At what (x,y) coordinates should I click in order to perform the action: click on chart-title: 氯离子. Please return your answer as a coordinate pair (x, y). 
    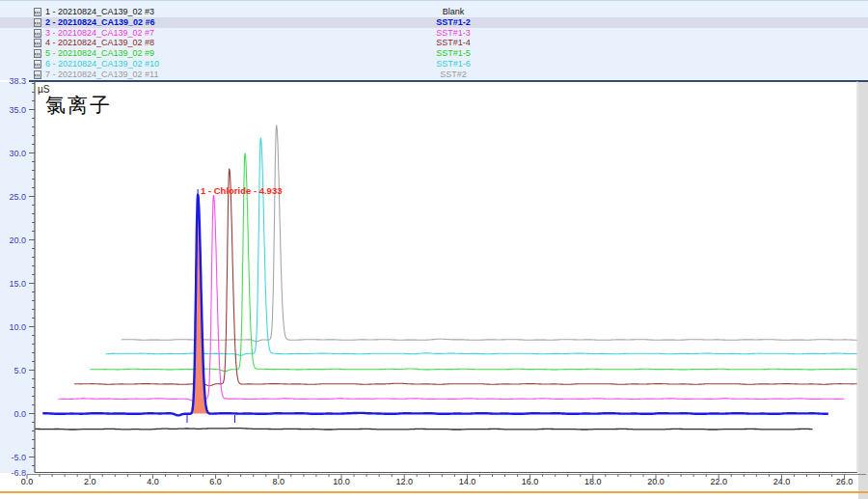
    Looking at the image, I should click on (79, 105).